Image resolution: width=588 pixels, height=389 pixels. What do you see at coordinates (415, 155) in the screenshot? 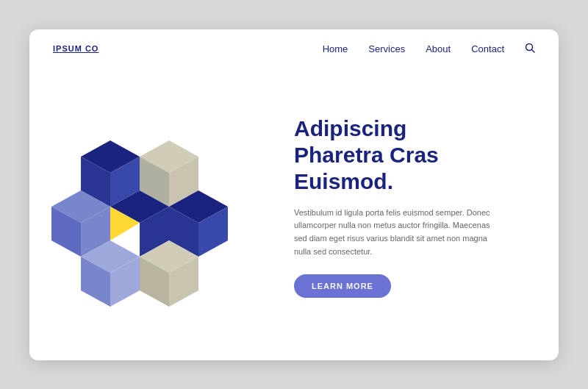
I see `hero-headline: Adipiscing Pharetra Cras Euismod.` at bounding box center [415, 155].